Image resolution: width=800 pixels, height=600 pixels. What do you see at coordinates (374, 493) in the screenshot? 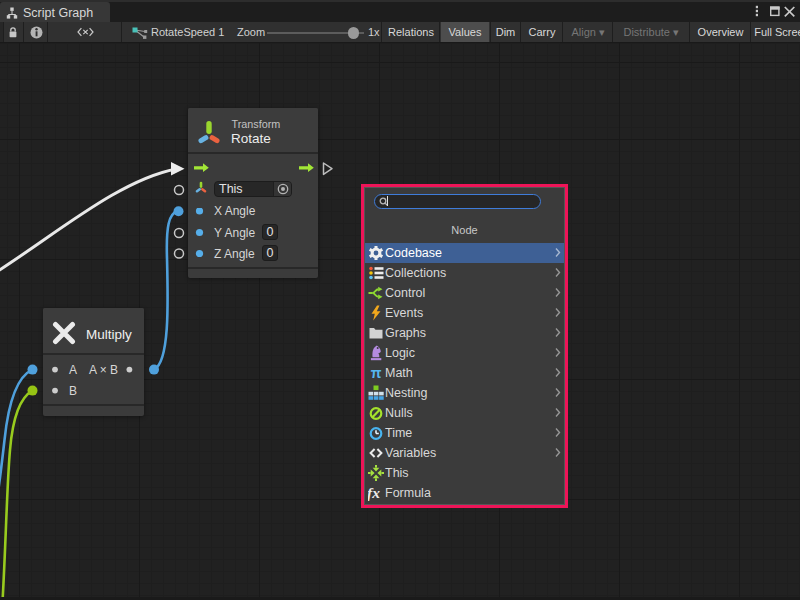
I see `svg-text: fx` at bounding box center [374, 493].